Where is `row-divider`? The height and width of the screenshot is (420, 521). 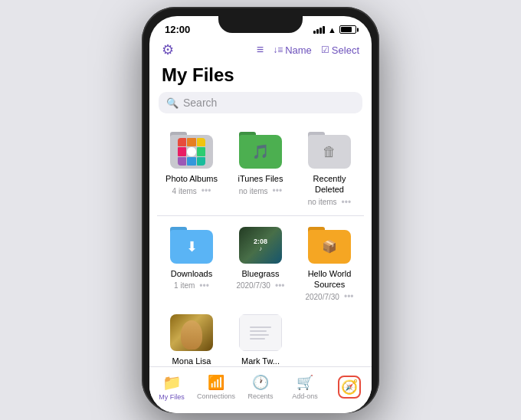
row-divider is located at coordinates (260, 216).